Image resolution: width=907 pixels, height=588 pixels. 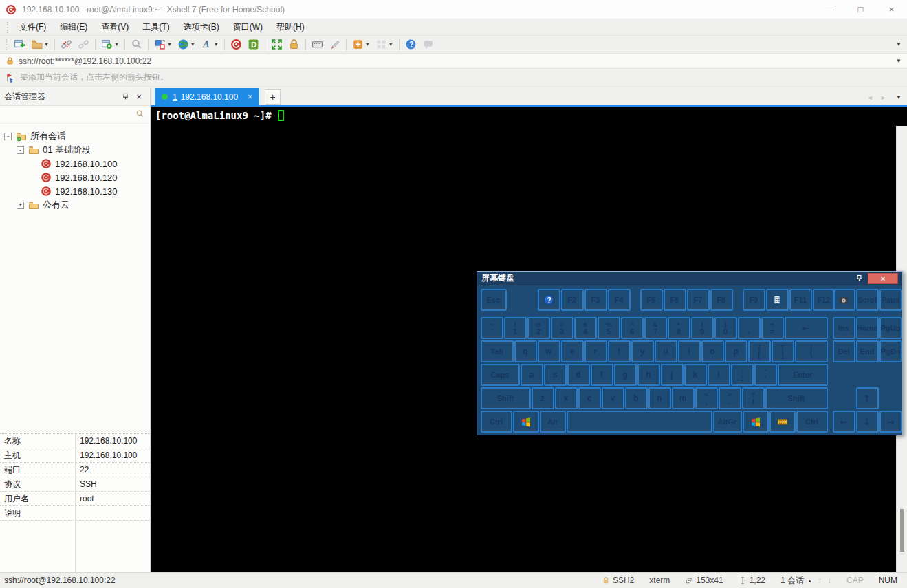 I want to click on key-4: $4, so click(x=586, y=328).